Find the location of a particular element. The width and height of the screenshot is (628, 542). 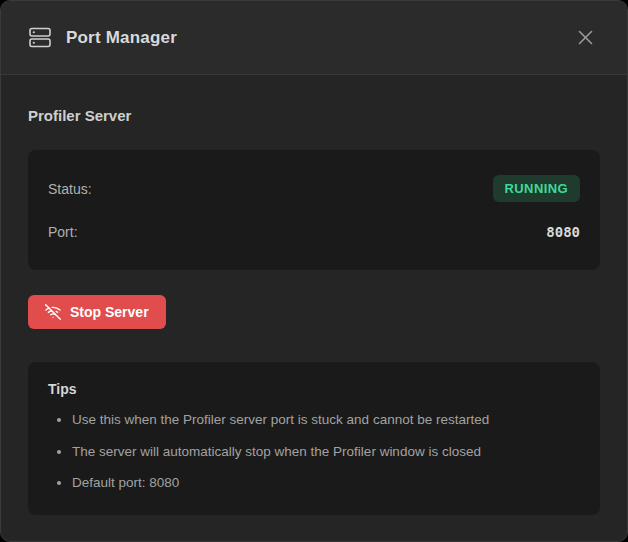

tip-item: Default port: 8080 is located at coordinates (326, 483).